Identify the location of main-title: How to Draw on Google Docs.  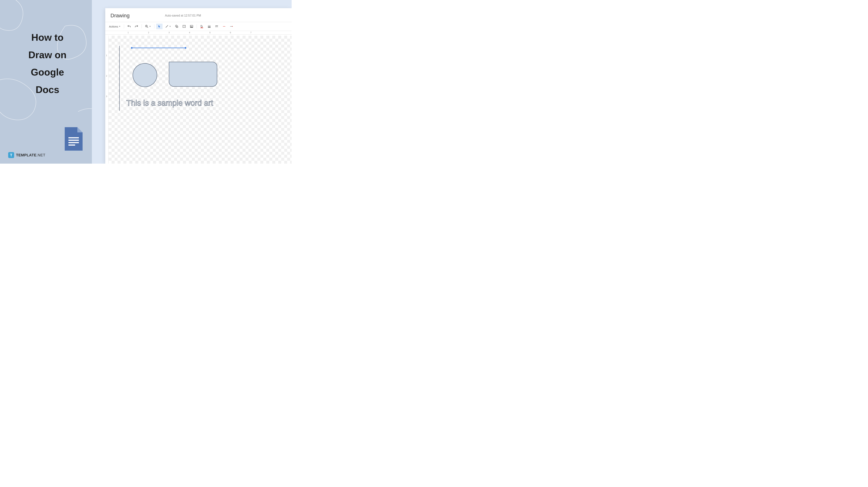
(47, 64).